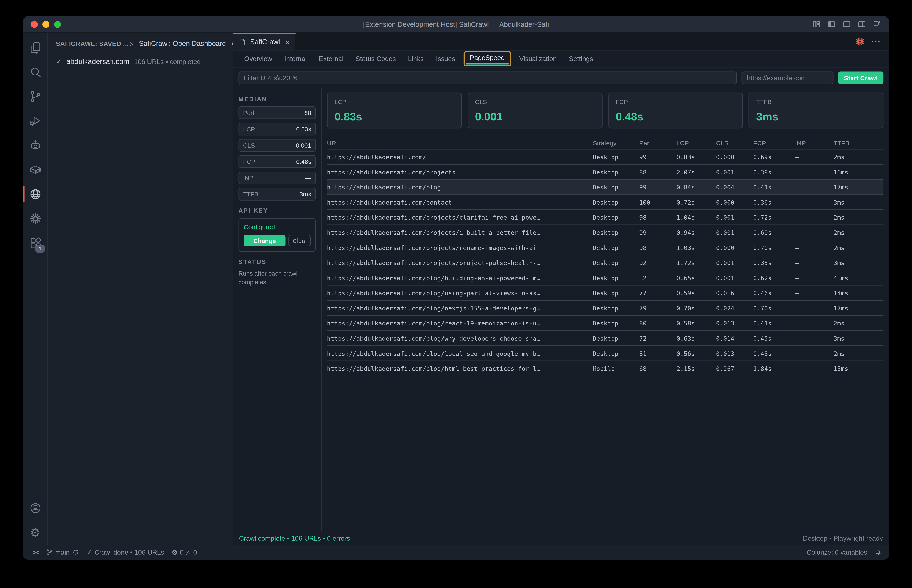 This screenshot has width=912, height=588. What do you see at coordinates (605, 354) in the screenshot?
I see `table-row: https://abdulkadersafi.com/blog/local-se…` at bounding box center [605, 354].